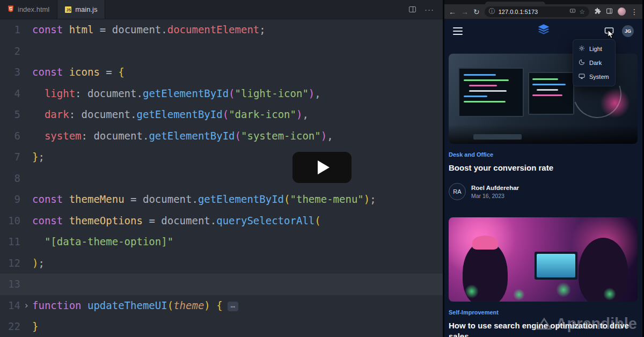 The width and height of the screenshot is (644, 337). What do you see at coordinates (492, 12) in the screenshot?
I see `site-info-icon: ⓘ` at bounding box center [492, 12].